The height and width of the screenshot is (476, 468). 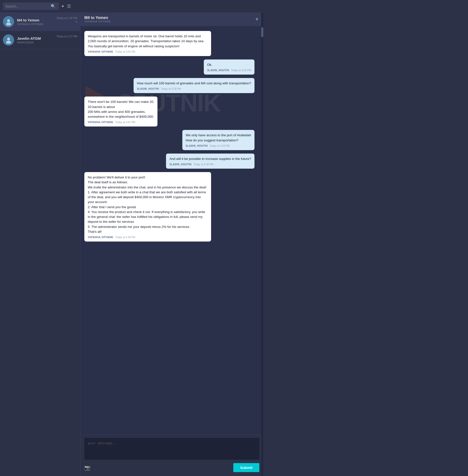 What do you see at coordinates (218, 70) in the screenshot?
I see `msg-sender-2: 3ladin_houthi` at bounding box center [218, 70].